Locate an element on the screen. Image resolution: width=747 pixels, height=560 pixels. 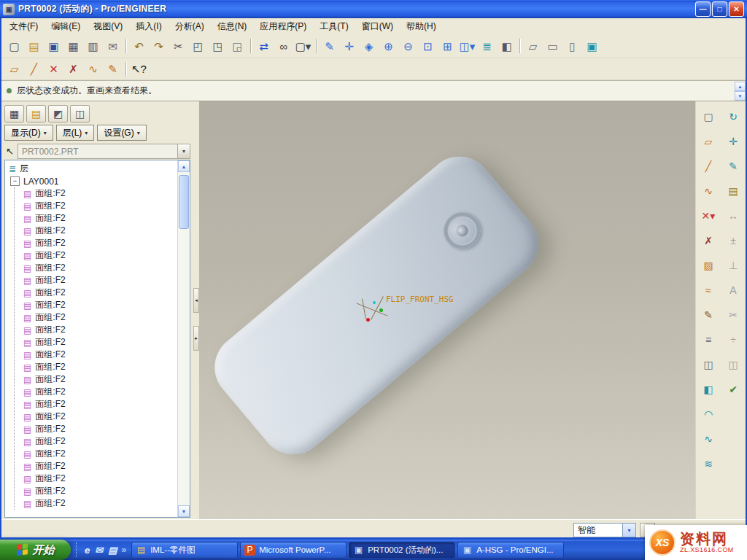
cut-icon: ✂ is located at coordinates (178, 47).